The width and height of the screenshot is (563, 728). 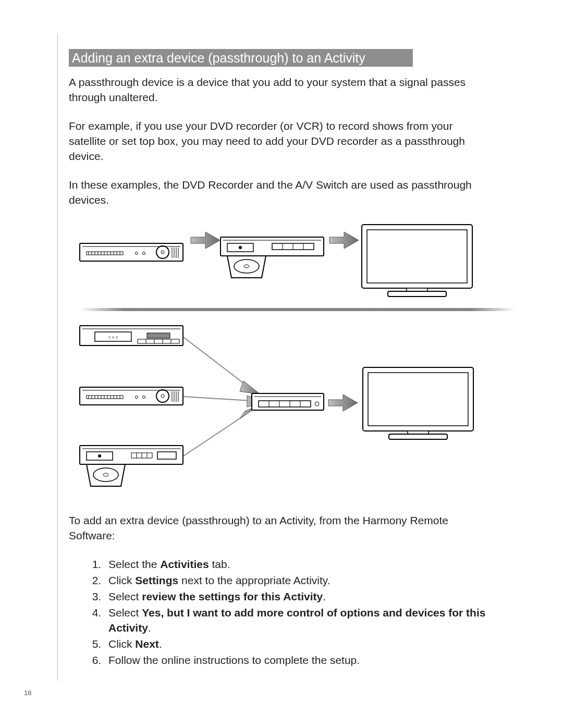 I want to click on step-text: tab., so click(x=220, y=564).